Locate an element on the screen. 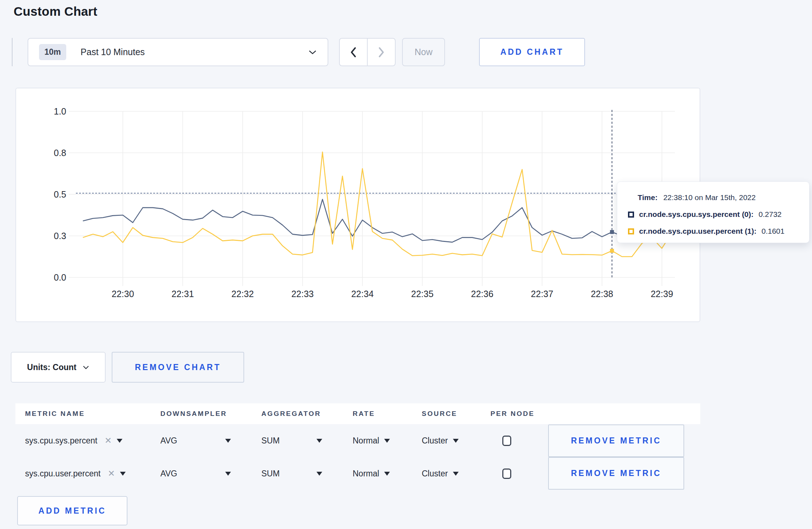 The height and width of the screenshot is (529, 812). svg-text: 22:38 is located at coordinates (602, 294).